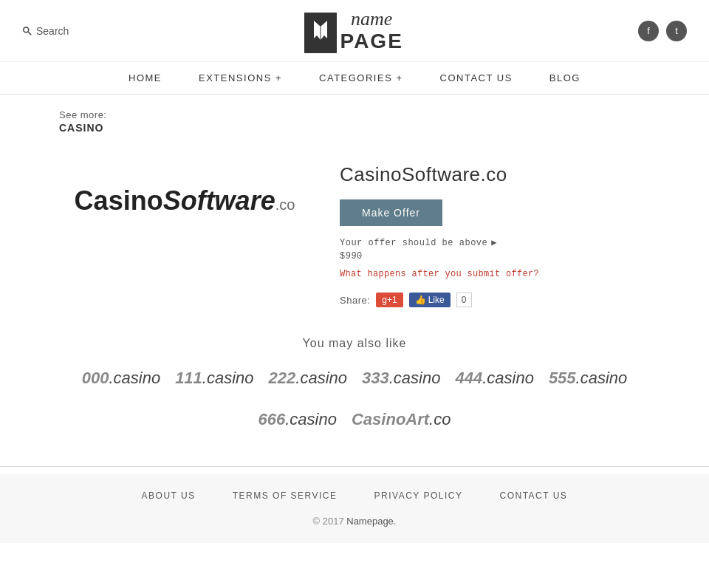  I want to click on list-item-666: 666.casino, so click(298, 420).